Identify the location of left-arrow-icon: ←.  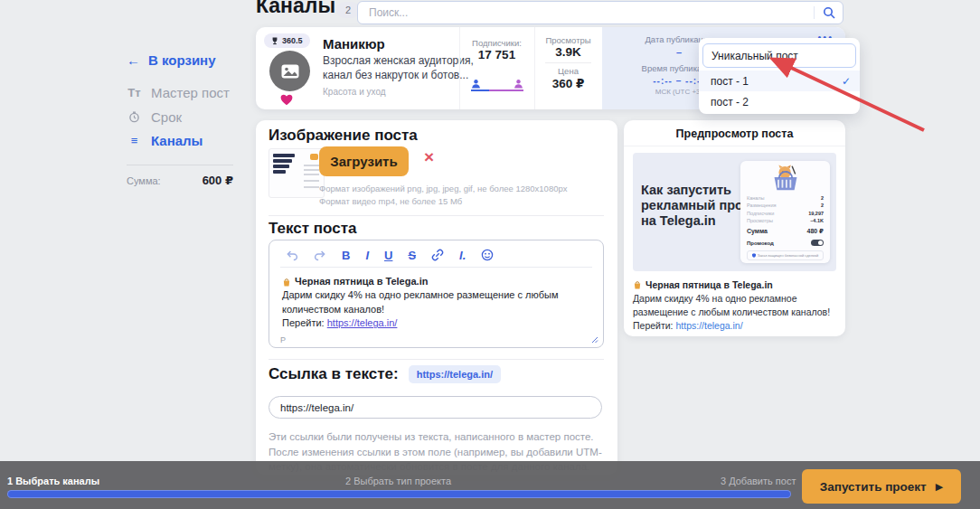
(134, 60).